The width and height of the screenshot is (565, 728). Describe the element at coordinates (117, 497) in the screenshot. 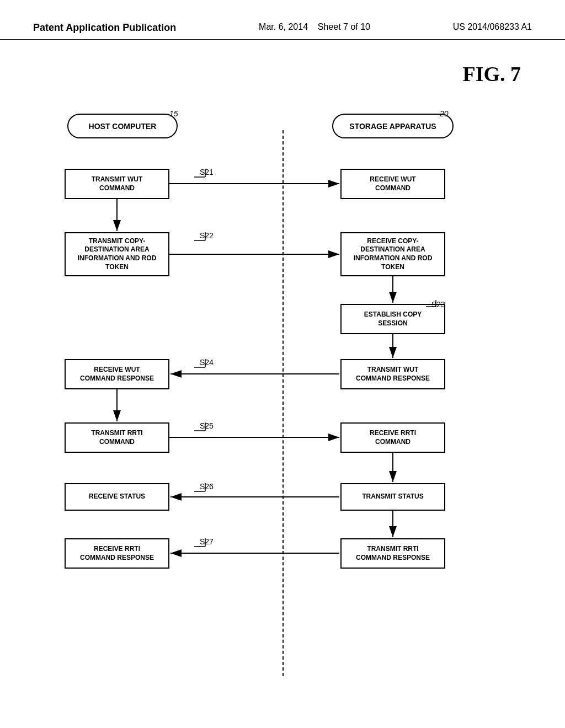

I see `receive-status-box: RECEIVE STATUS` at that location.